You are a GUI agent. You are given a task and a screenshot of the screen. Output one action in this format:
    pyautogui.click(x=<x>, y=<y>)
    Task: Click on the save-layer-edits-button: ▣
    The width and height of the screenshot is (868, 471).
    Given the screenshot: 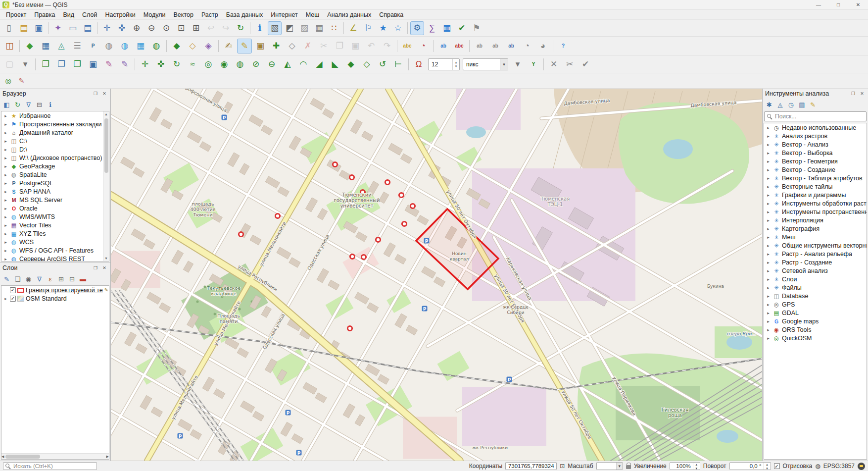 What is the action you would take?
    pyautogui.click(x=260, y=46)
    